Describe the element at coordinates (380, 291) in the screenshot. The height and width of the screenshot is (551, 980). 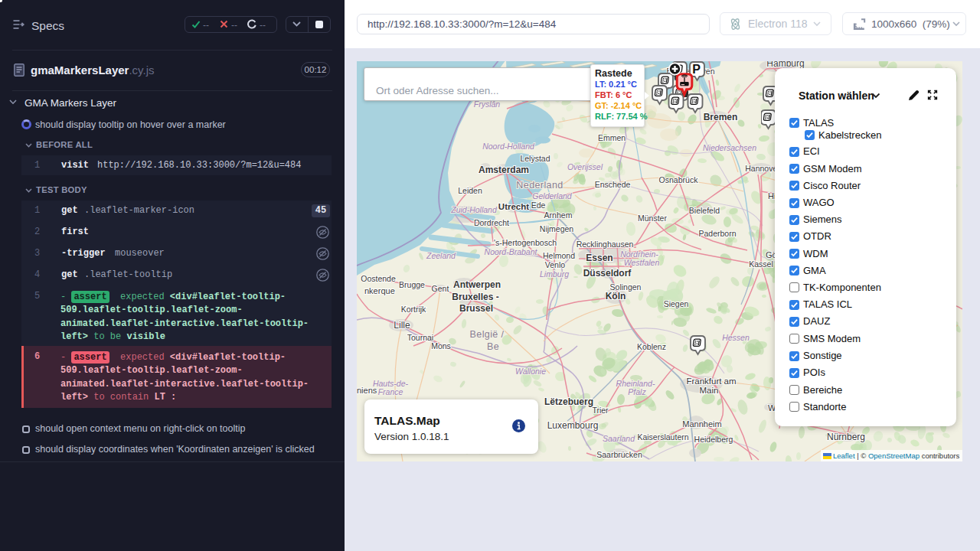
I see `svg-text: nkerque` at that location.